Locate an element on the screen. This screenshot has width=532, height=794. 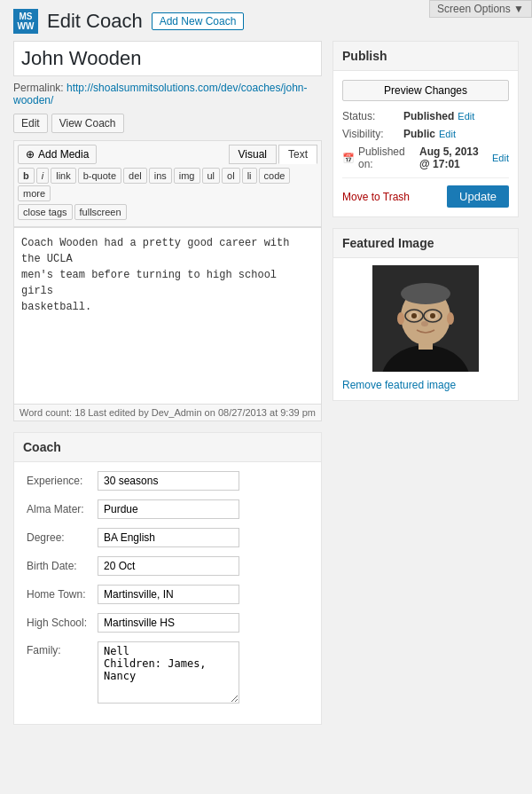
featured-image-title: Featured Image is located at coordinates (426, 243).